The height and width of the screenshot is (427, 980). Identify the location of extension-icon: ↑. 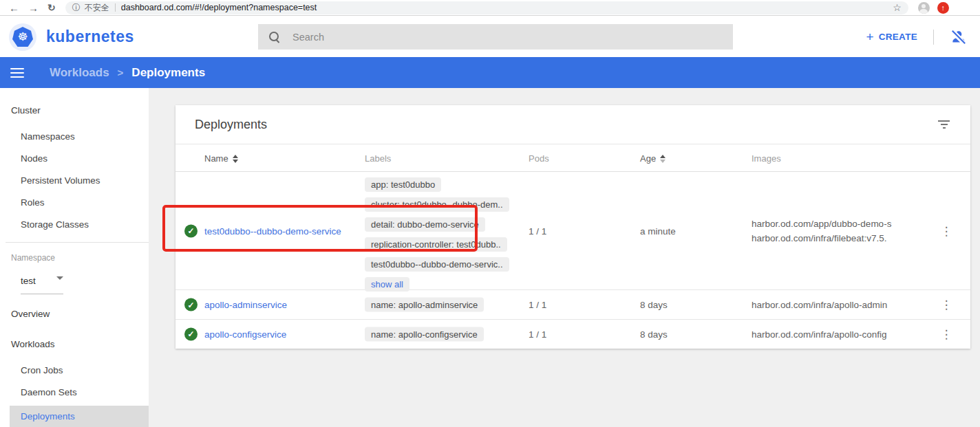
(943, 8).